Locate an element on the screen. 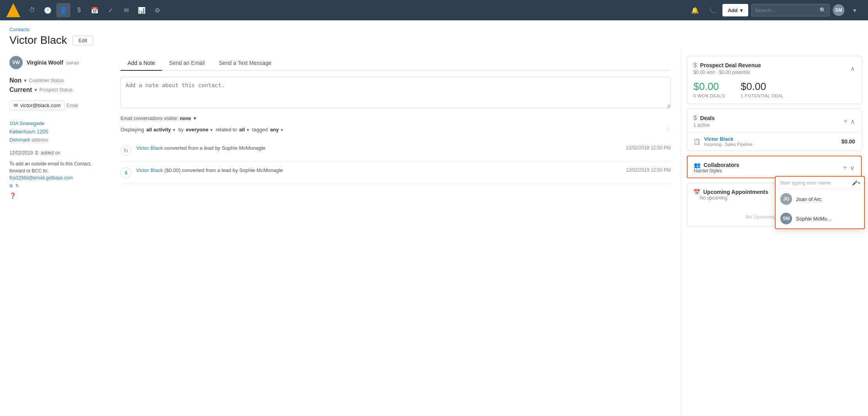 The width and height of the screenshot is (868, 416). filter-activity: all activity is located at coordinates (161, 130).